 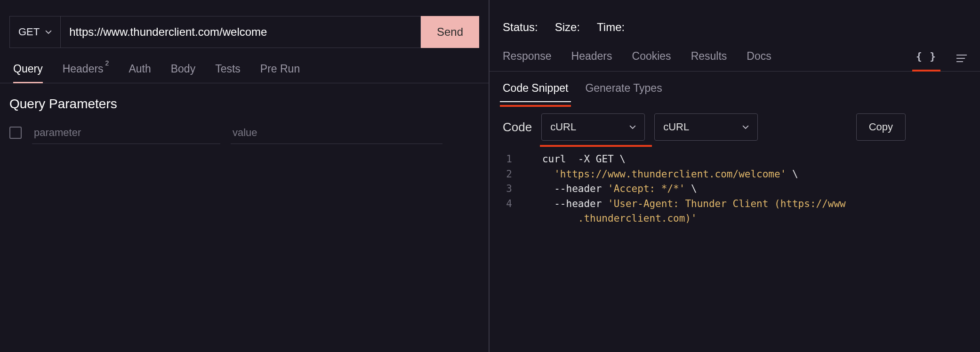 What do you see at coordinates (706, 127) in the screenshot?
I see `code-variant-select: cURL` at bounding box center [706, 127].